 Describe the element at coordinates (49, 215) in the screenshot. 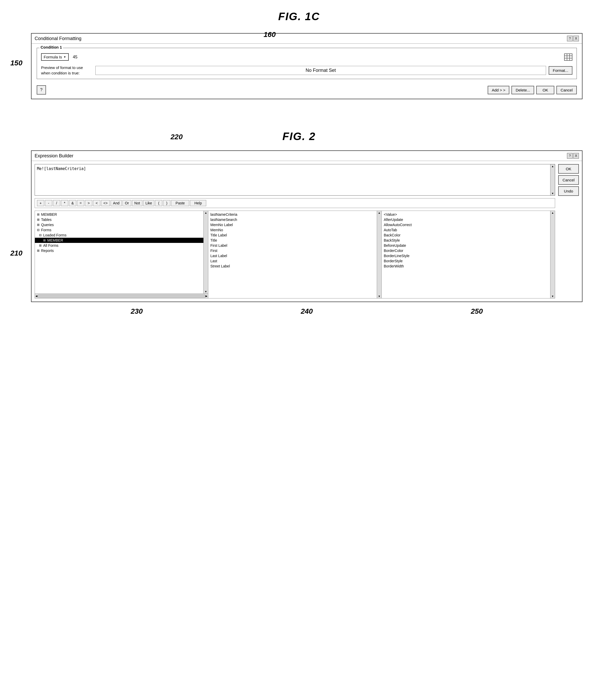

I see `list-item-label: MEMBER` at that location.